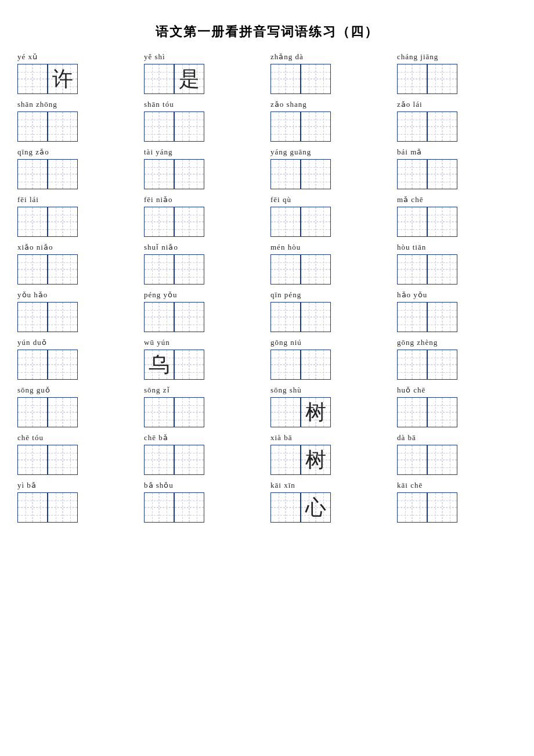 Image resolution: width=534 pixels, height=756 pixels. I want to click on word-group: shān tóu, so click(204, 120).